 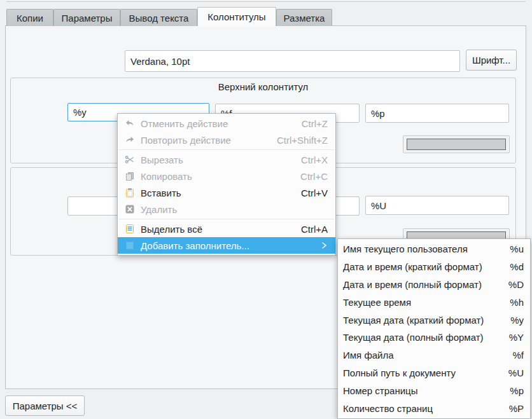 What do you see at coordinates (215, 193) in the screenshot?
I see `menu-item-label: Вставить` at bounding box center [215, 193].